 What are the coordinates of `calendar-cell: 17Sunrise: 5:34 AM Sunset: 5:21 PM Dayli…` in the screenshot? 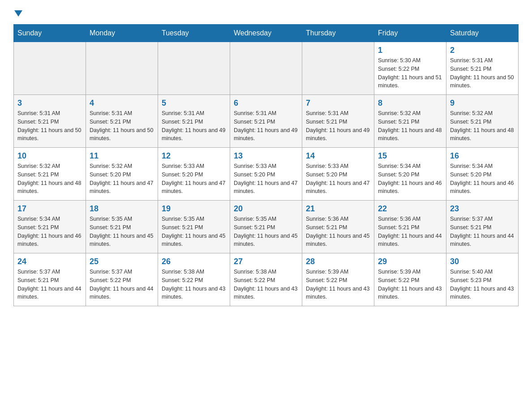 It's located at (50, 227).